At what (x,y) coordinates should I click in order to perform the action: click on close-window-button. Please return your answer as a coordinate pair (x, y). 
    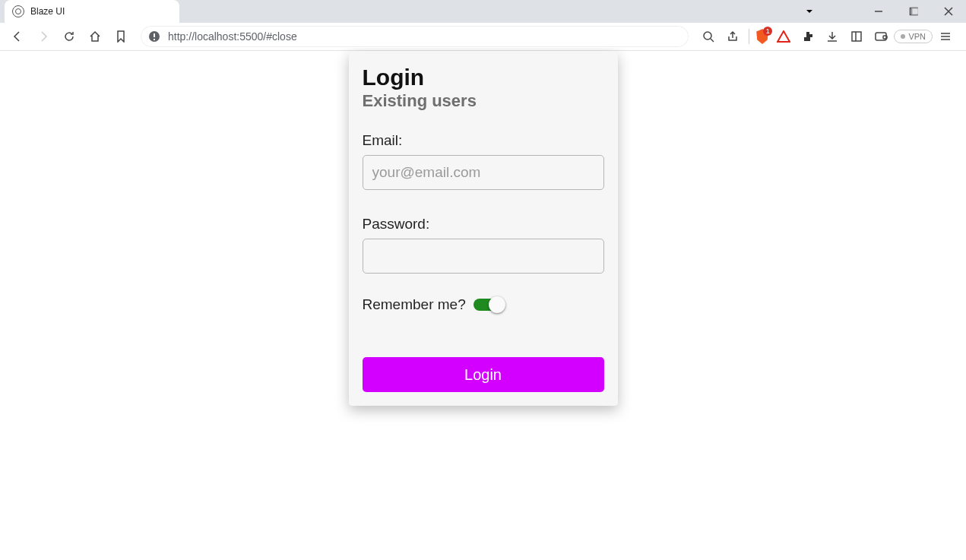
    Looking at the image, I should click on (949, 11).